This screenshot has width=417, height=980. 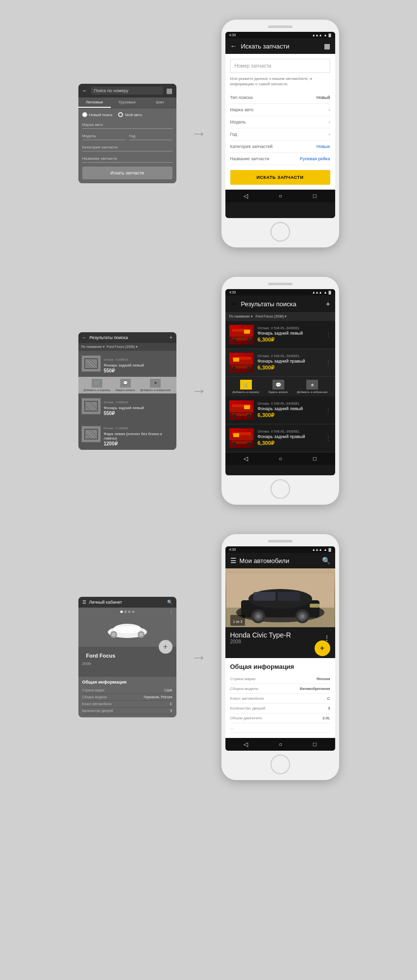 I want to click on form-row-brand: Марка авто ›, so click(x=280, y=110).